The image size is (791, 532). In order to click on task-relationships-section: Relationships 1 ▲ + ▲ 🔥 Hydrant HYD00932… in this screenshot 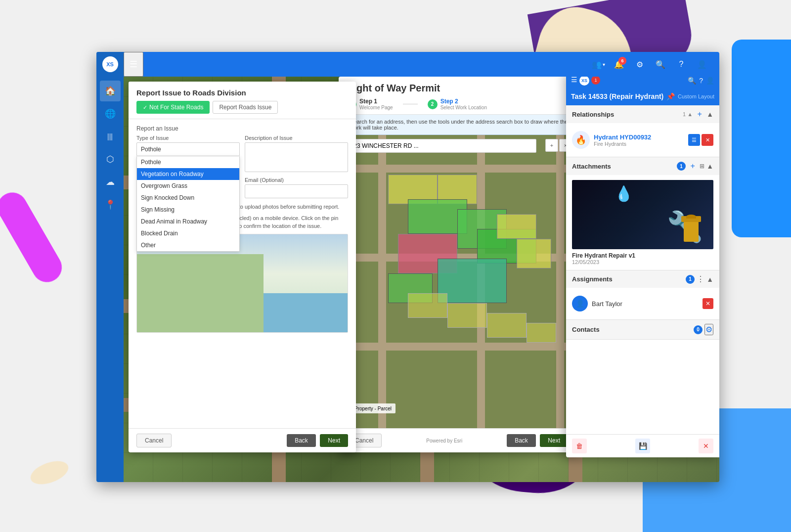, I will do `click(643, 132)`.